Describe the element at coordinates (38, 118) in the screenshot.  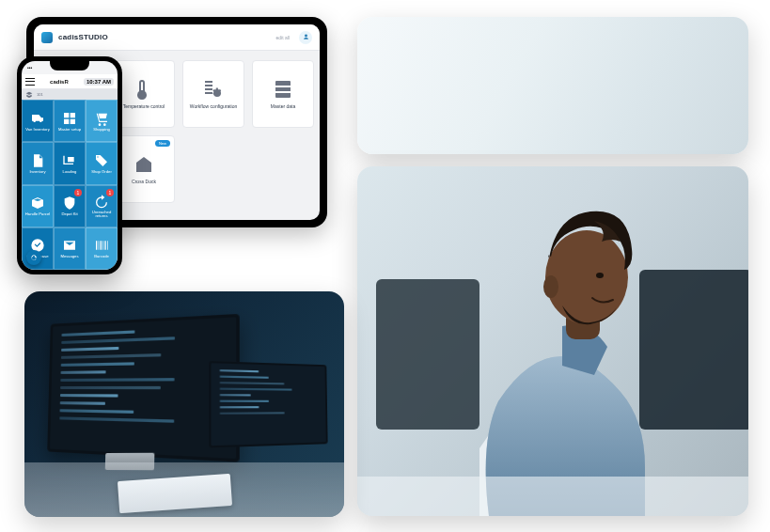
I see `van-icon` at that location.